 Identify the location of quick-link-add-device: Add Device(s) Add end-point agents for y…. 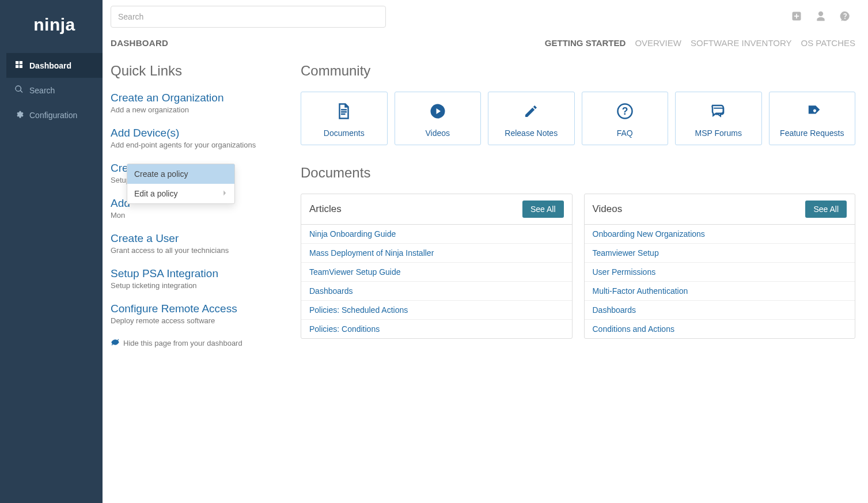
(198, 138).